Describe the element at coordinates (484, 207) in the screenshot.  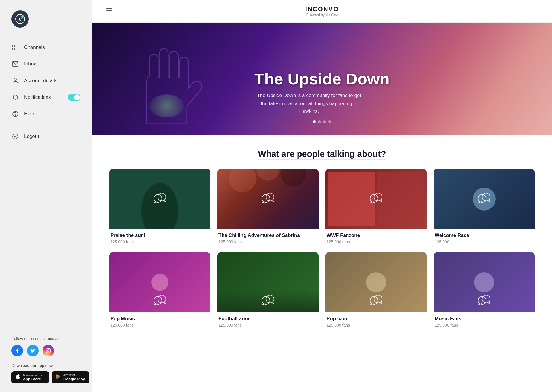
I see `channel-card-4: Welcome Race 125,000` at that location.